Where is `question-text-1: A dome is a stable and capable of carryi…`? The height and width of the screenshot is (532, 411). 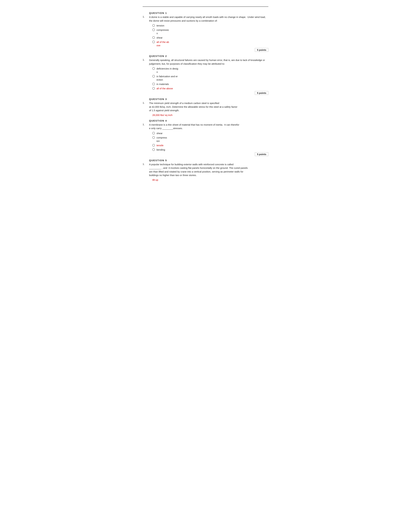
question-text-1: A dome is a stable and capable of carryi… is located at coordinates (209, 19).